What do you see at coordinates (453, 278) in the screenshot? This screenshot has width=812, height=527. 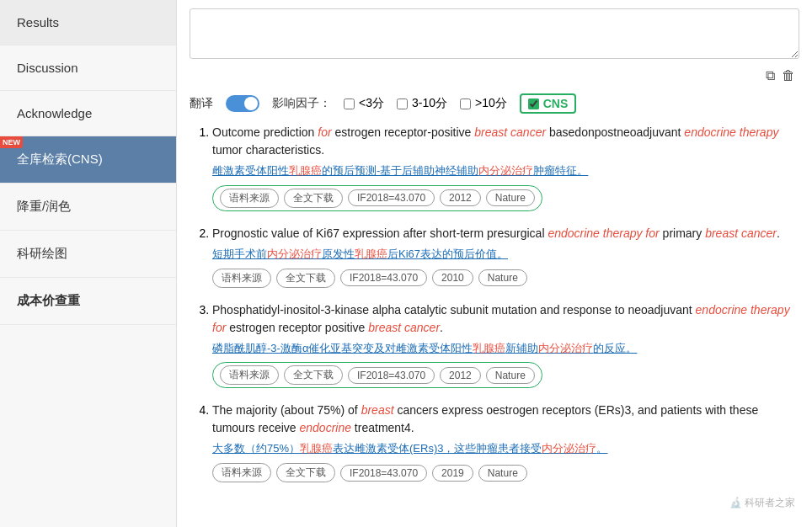 I see `tag-year-2: 2010` at bounding box center [453, 278].